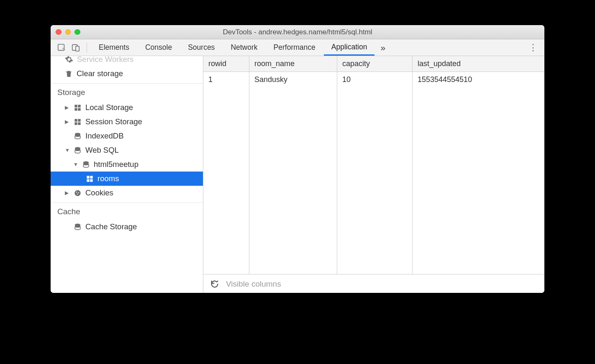 The width and height of the screenshot is (595, 364). Describe the element at coordinates (479, 80) in the screenshot. I see `cell: 1553544554510` at that location.